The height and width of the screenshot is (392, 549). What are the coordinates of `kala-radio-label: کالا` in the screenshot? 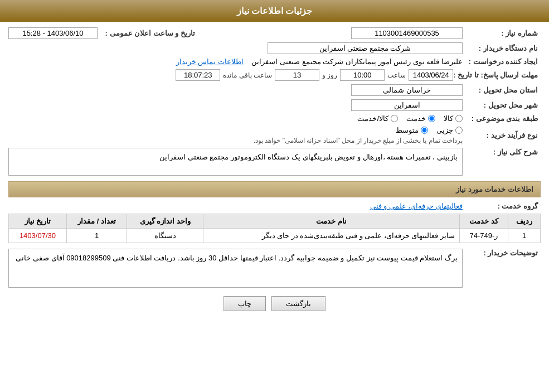 It's located at (448, 118).